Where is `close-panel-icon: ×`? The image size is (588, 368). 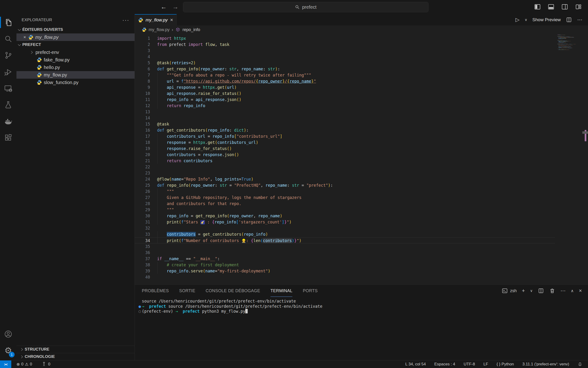 close-panel-icon: × is located at coordinates (580, 291).